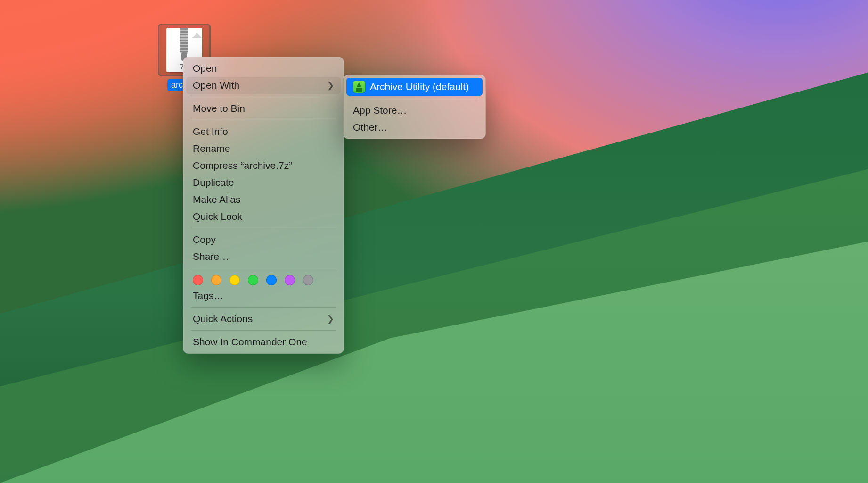 This screenshot has height=483, width=868. Describe the element at coordinates (263, 240) in the screenshot. I see `menu-item-copy: Copy` at that location.